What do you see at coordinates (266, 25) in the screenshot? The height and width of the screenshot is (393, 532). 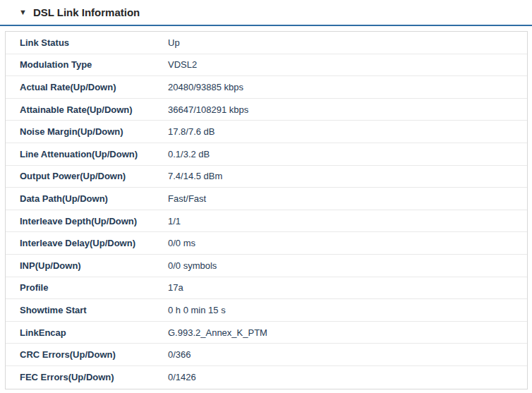 I see `header-accent-rule` at bounding box center [266, 25].